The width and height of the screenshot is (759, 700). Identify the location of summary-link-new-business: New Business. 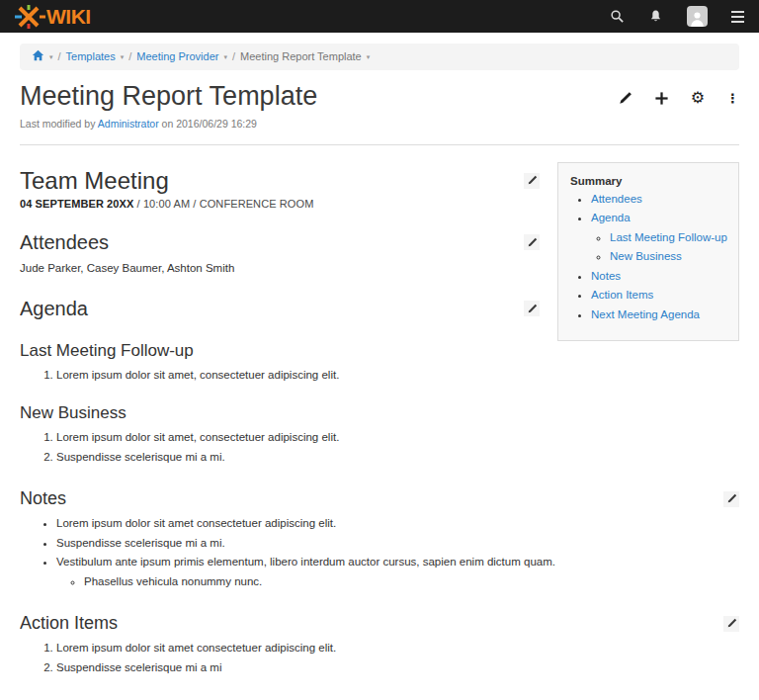
(646, 256).